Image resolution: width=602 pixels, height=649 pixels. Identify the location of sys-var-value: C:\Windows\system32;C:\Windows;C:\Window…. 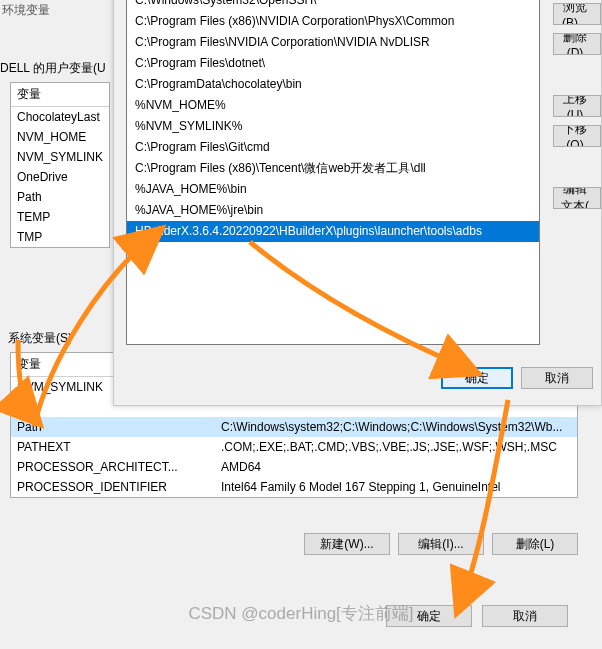
(396, 427).